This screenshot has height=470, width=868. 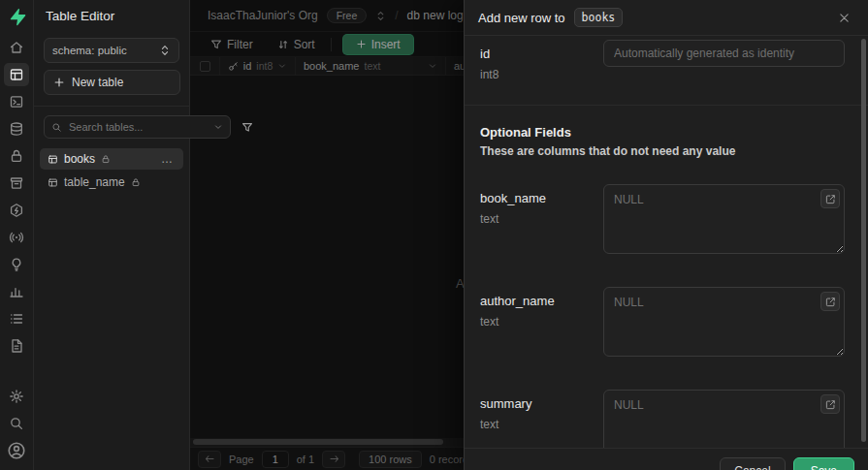 I want to click on optional-fields-subtitle: These are columns that do not need any v…, so click(x=662, y=151).